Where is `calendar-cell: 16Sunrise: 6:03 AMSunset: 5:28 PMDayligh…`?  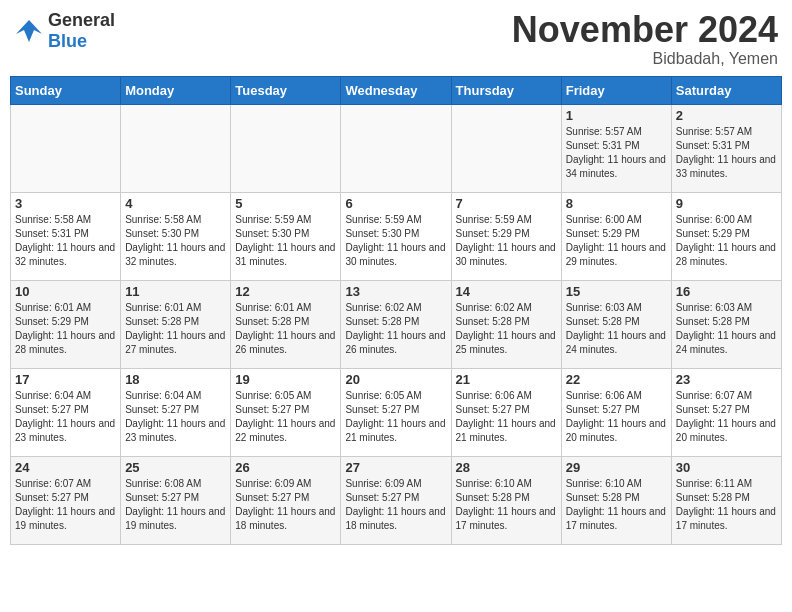
calendar-cell: 16Sunrise: 6:03 AMSunset: 5:28 PMDayligh… is located at coordinates (726, 324).